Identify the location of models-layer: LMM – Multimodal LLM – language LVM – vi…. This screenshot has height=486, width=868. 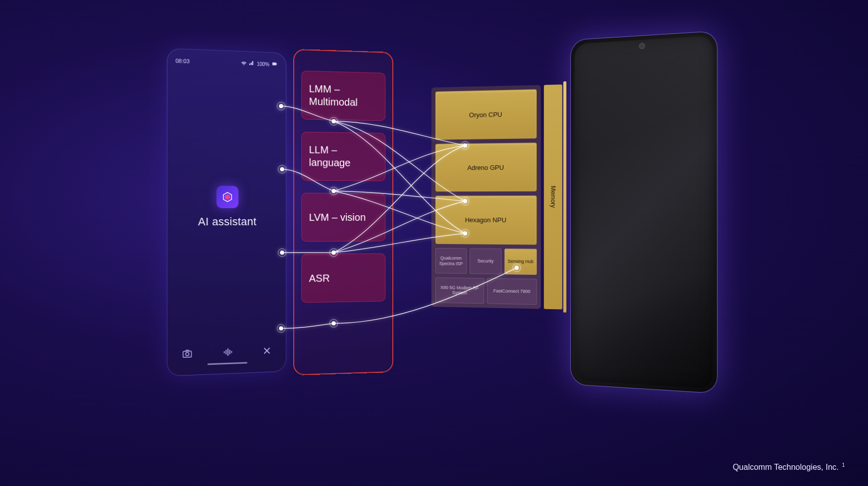
(343, 212).